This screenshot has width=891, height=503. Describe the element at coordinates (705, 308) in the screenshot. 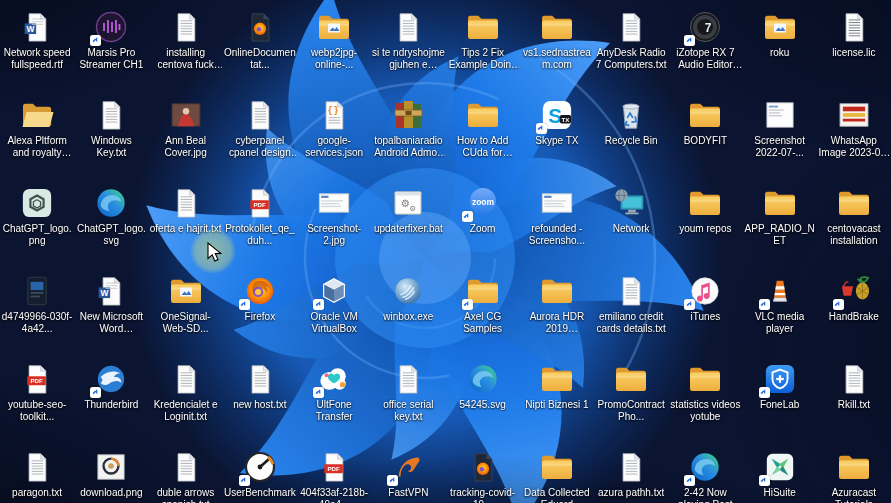

I see `desktop-icon: iTunes` at that location.